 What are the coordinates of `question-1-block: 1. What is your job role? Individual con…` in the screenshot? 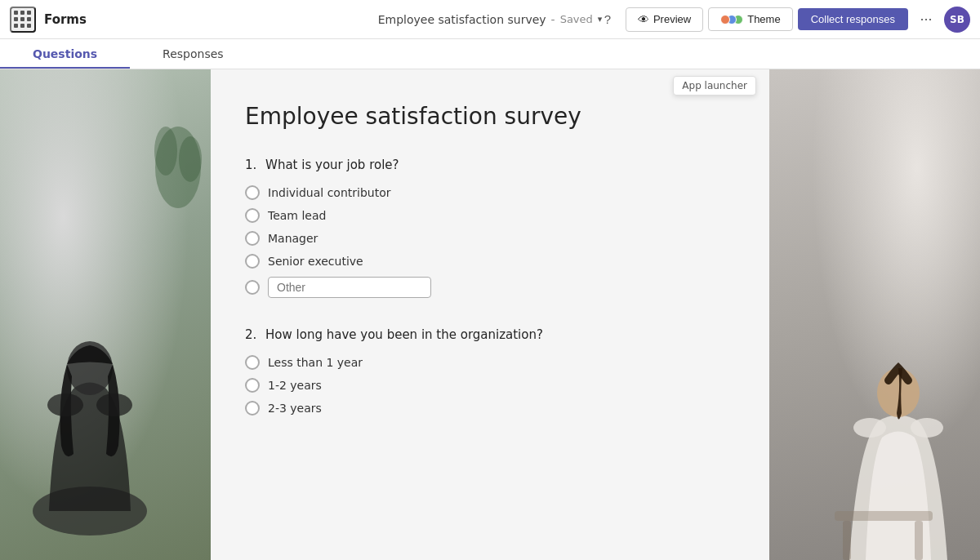 It's located at (490, 228).